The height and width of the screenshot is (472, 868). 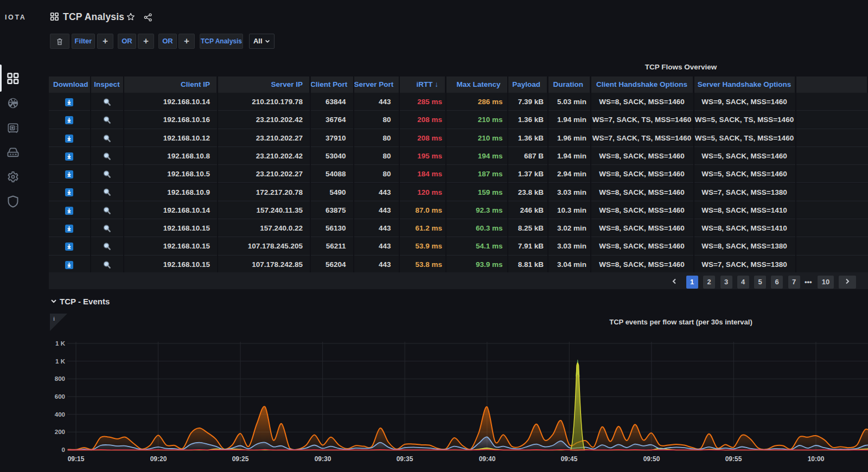 I want to click on svg-text: 800, so click(x=60, y=379).